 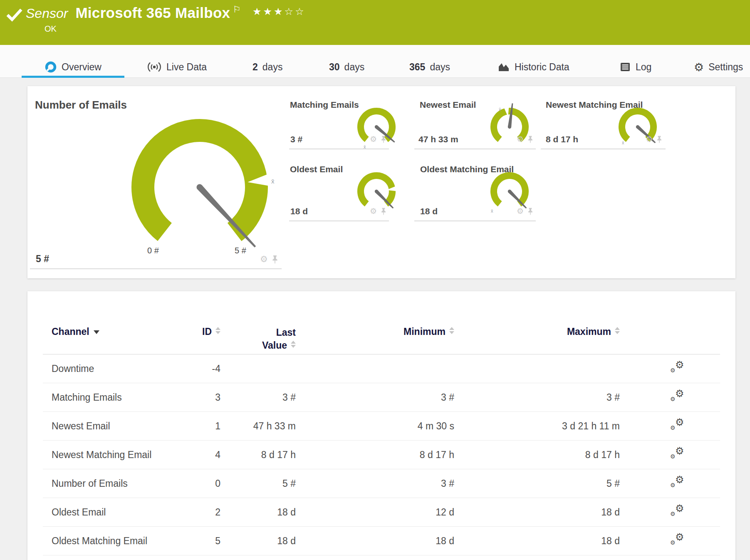 What do you see at coordinates (200, 187) in the screenshot?
I see `main-gauge: x̄` at bounding box center [200, 187].